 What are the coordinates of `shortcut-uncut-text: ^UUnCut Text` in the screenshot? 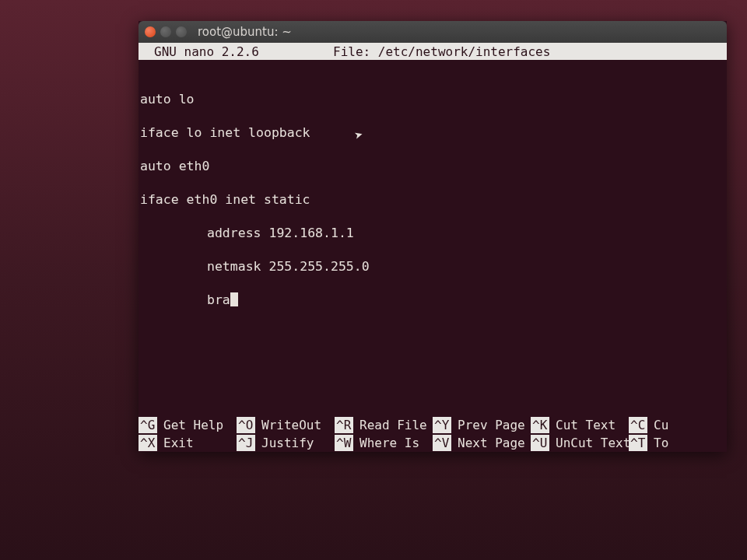 It's located at (580, 443).